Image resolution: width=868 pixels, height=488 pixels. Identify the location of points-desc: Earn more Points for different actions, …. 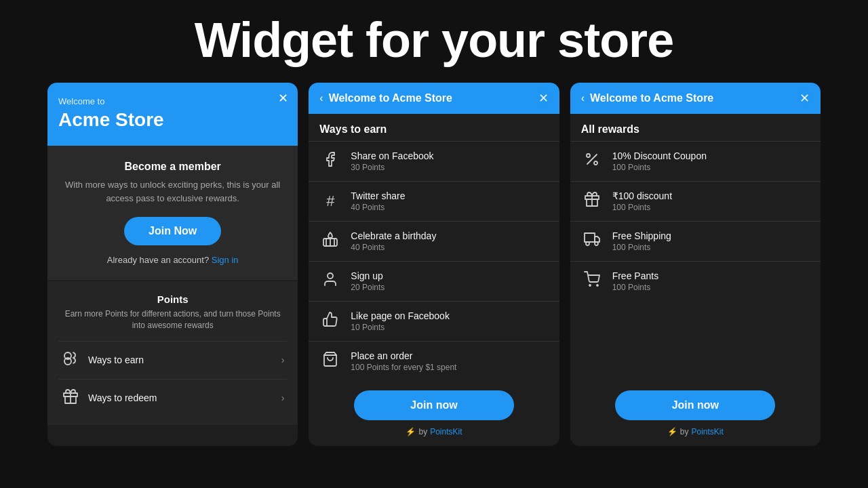
(172, 320).